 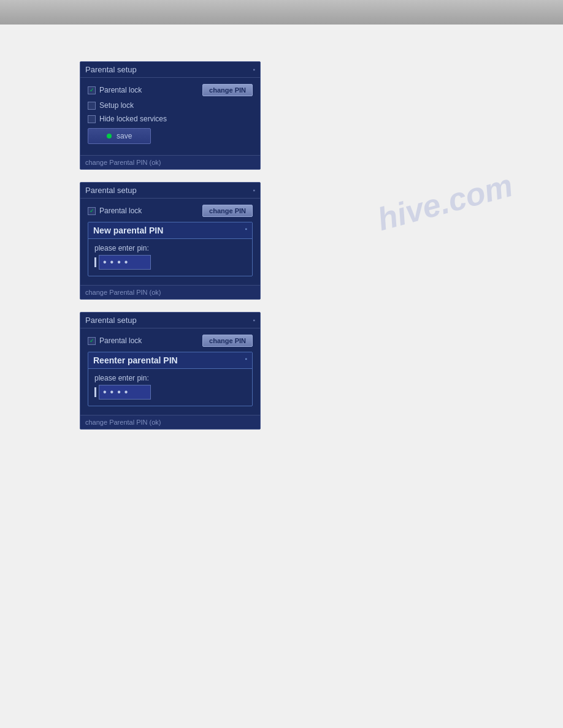 What do you see at coordinates (228, 341) in the screenshot?
I see `change-pin-button-3: change PIN` at bounding box center [228, 341].